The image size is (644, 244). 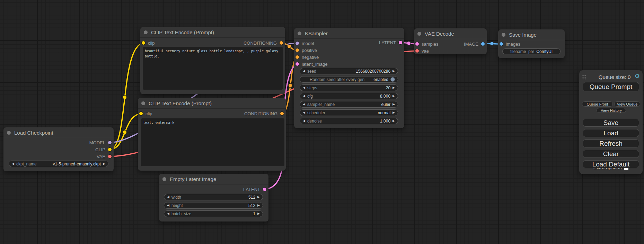 What do you see at coordinates (297, 57) in the screenshot?
I see `negative-input-port` at bounding box center [297, 57].